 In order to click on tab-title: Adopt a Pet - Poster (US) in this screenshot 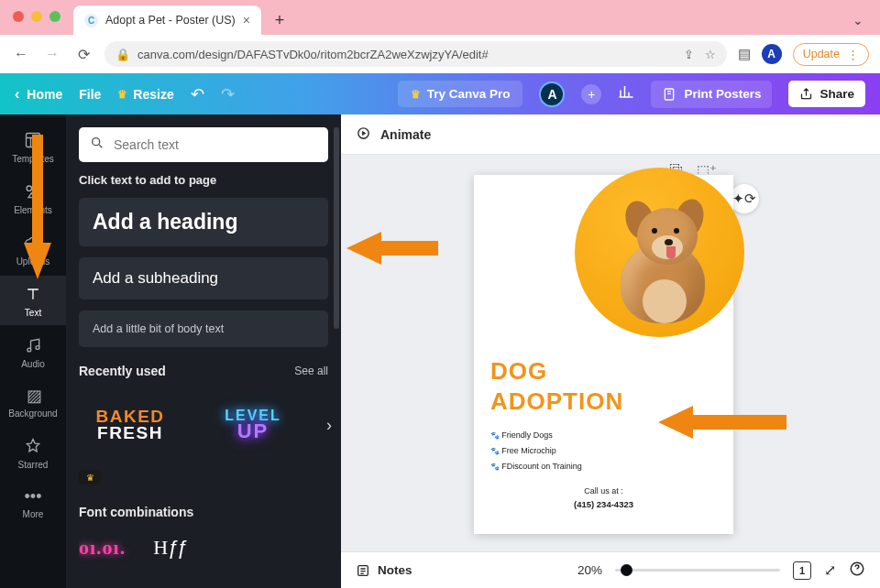, I will do `click(170, 20)`.